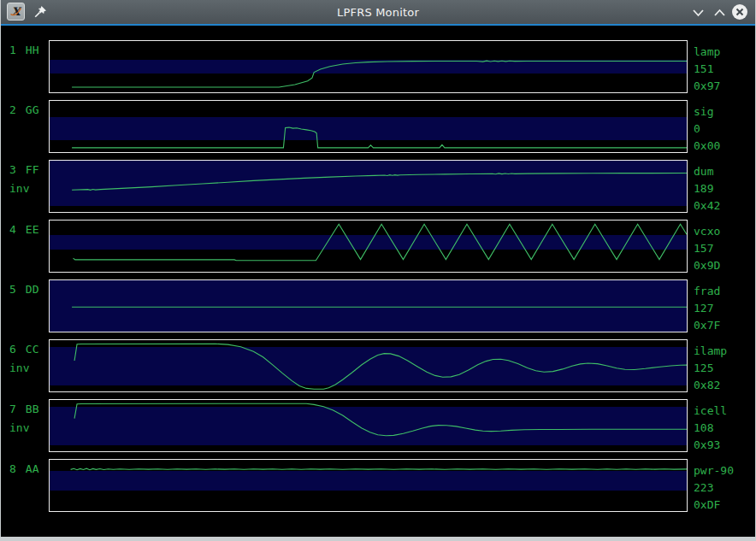  I want to click on channel-row-3: 3FF inv dum 189 0x42, so click(378, 190).